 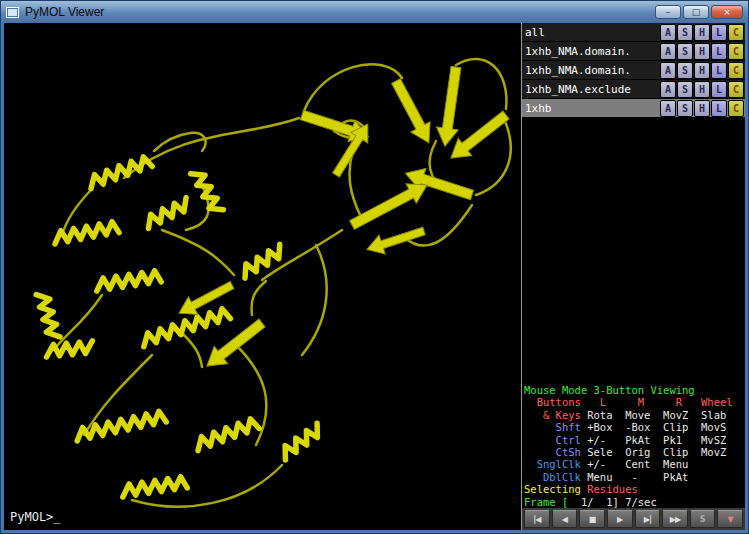 I want to click on command-prompt: PyMOL>_, so click(x=36, y=517).